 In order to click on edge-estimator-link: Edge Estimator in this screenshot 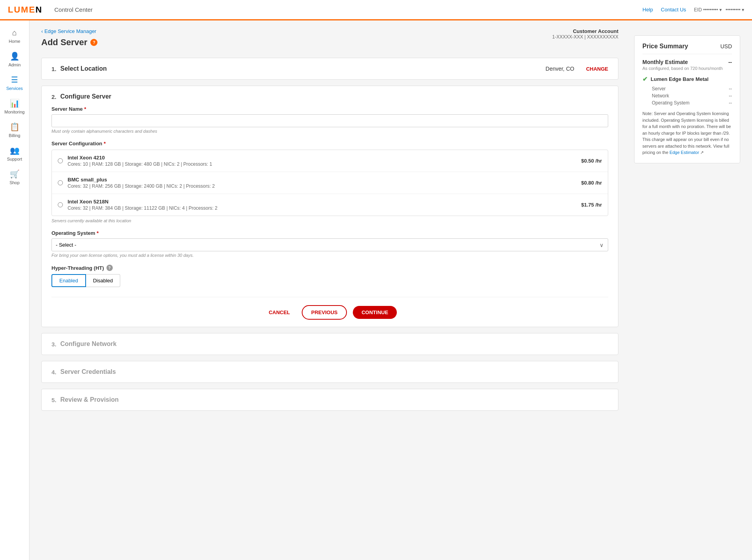, I will do `click(684, 152)`.